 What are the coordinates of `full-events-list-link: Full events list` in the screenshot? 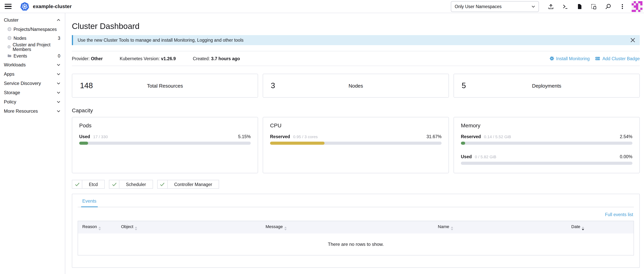 It's located at (619, 215).